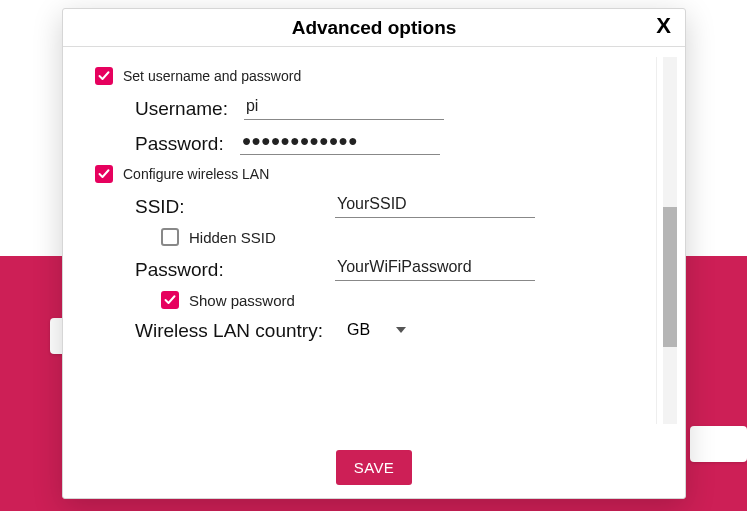 This screenshot has height=511, width=747. What do you see at coordinates (374, 468) in the screenshot?
I see `save-button: SAVE` at bounding box center [374, 468].